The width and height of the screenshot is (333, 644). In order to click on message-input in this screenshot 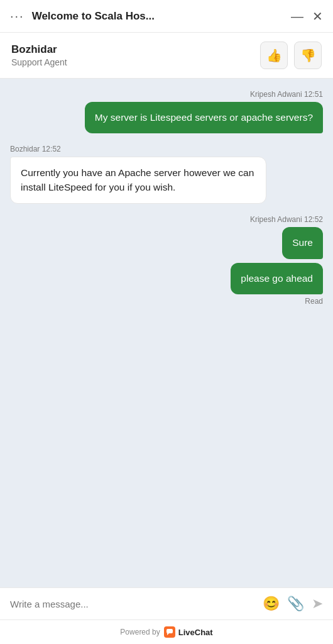, I will do `click(133, 604)`.